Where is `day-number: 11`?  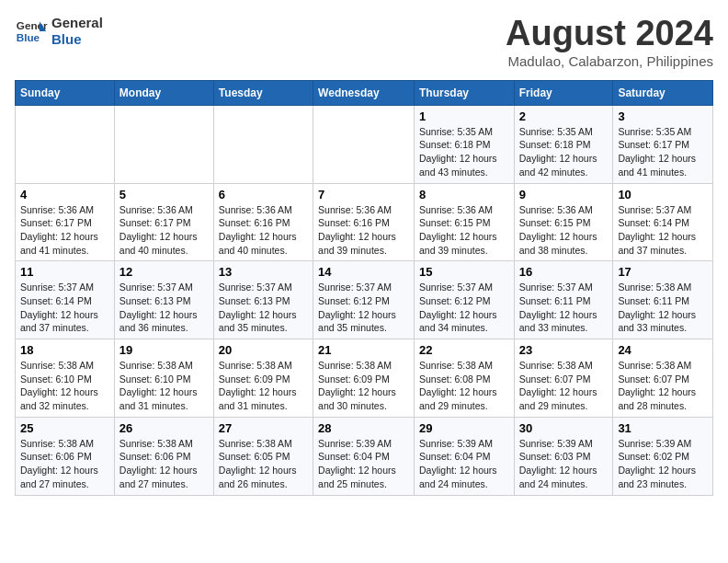 day-number: 11 is located at coordinates (64, 272).